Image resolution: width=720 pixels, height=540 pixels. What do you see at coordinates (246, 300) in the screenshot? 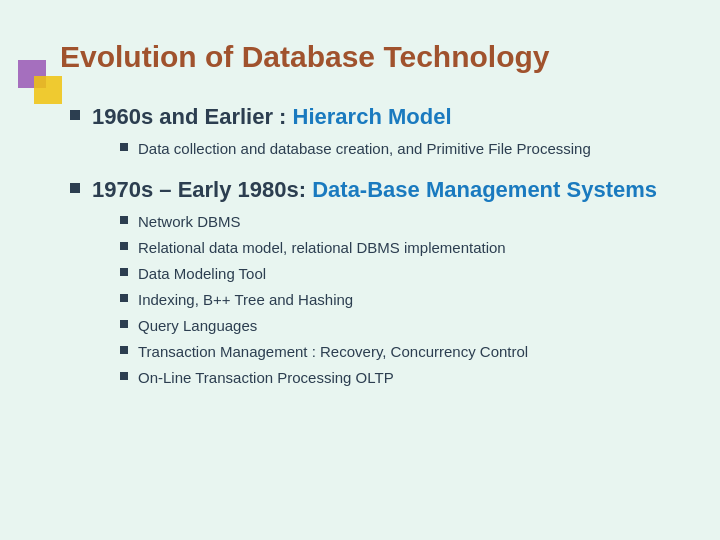
I see `sub-text-1970s-3: Indexing, B++ Tree and Hashing` at bounding box center [246, 300].